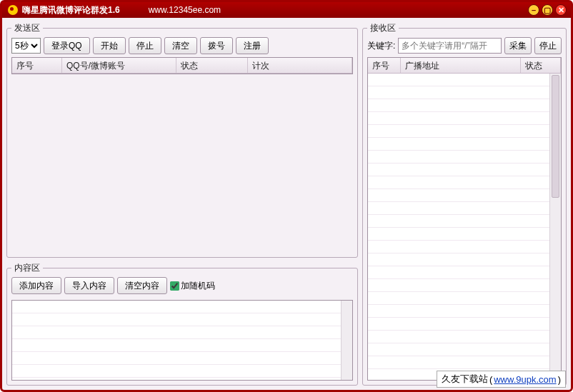 This screenshot has height=392, width=573. What do you see at coordinates (561, 10) in the screenshot?
I see `close-button: ✕` at bounding box center [561, 10].